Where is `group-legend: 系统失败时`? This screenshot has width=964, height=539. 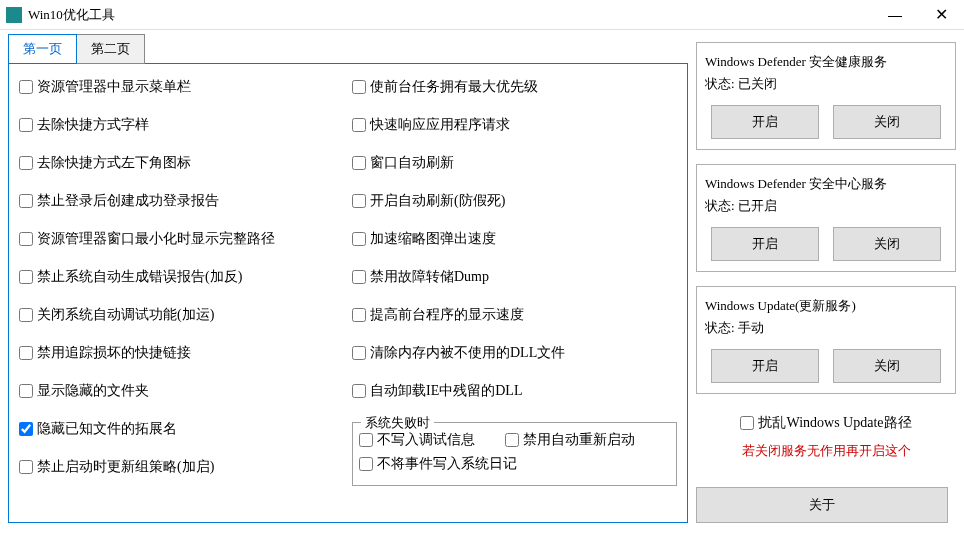
group-legend: 系统失败时 is located at coordinates (398, 423).